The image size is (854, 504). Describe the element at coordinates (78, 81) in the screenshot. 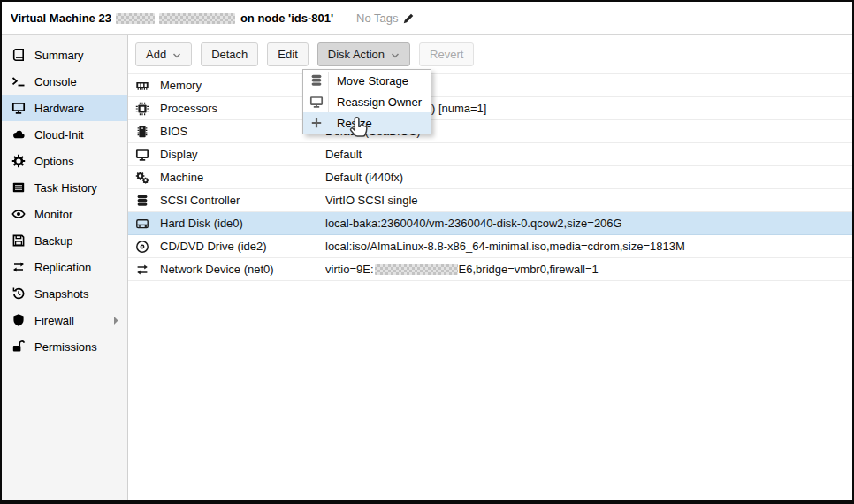

I see `sidebar-item-label: Console` at that location.